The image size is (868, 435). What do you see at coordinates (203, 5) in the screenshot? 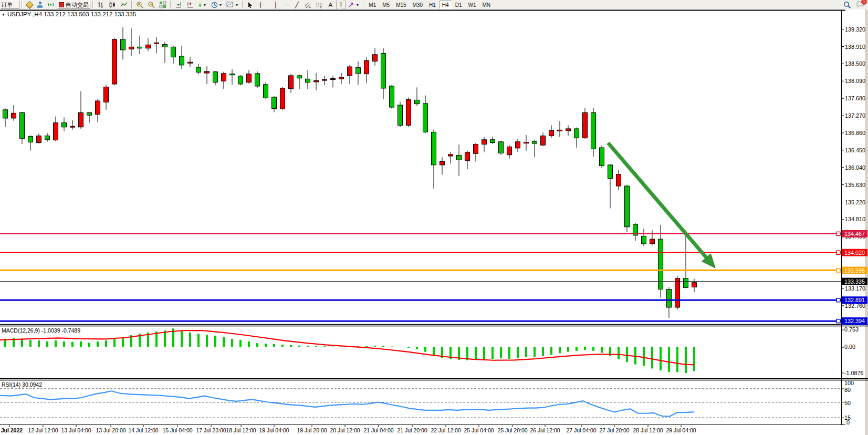
I see `add-indicator-button: +▼` at bounding box center [203, 5].